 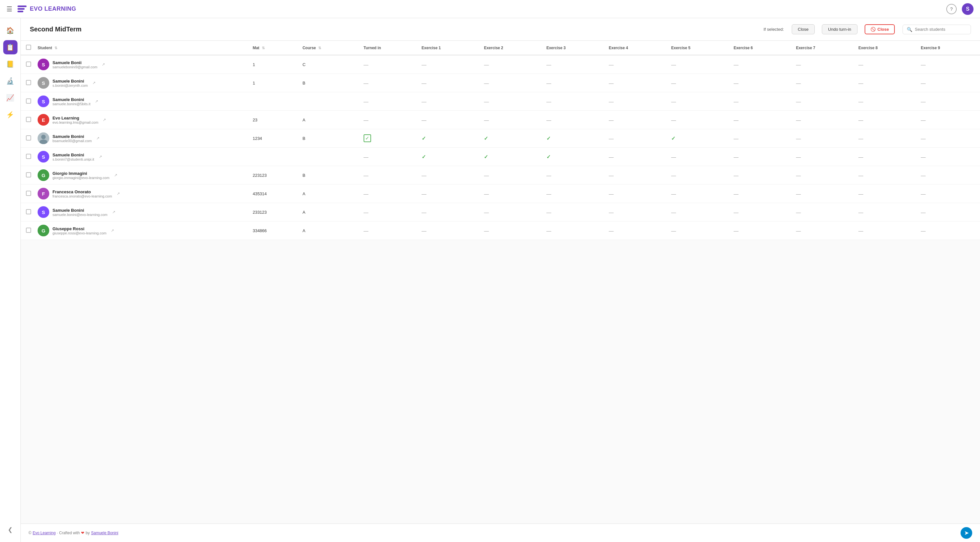 I want to click on row-course-cell, so click(x=329, y=157).